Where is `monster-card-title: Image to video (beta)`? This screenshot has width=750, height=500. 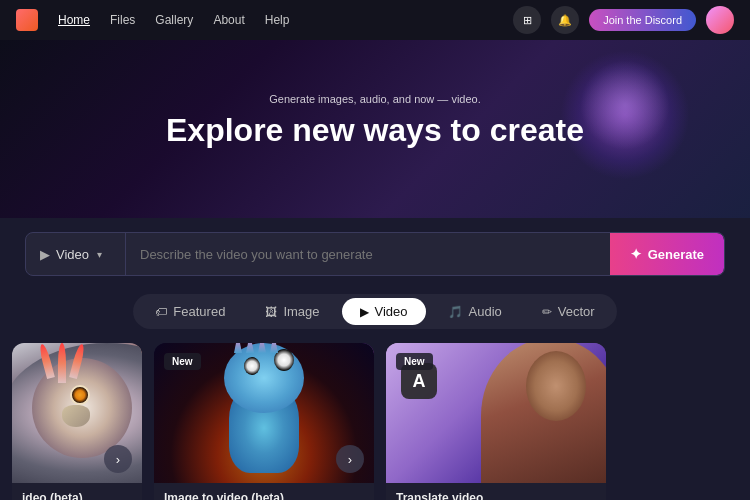
monster-card-title: Image to video (beta) is located at coordinates (264, 496).